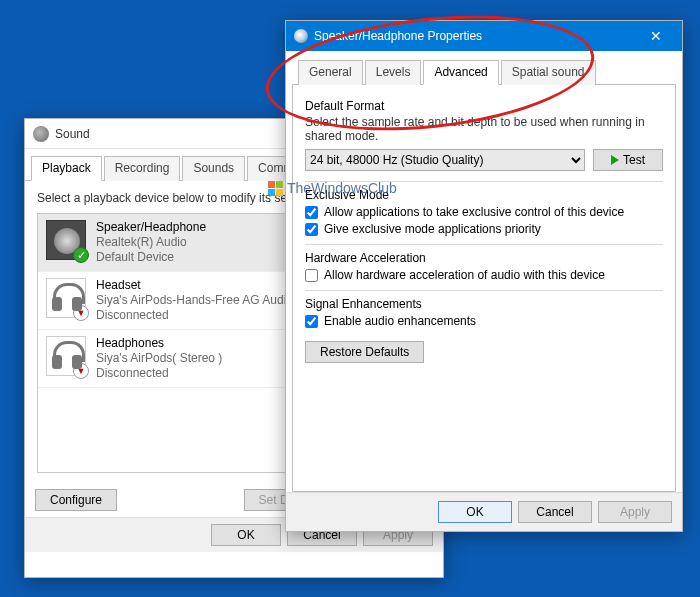 Image resolution: width=700 pixels, height=597 pixels. I want to click on properties-tabs: General Levels Advanced Spatial sound, so click(484, 68).